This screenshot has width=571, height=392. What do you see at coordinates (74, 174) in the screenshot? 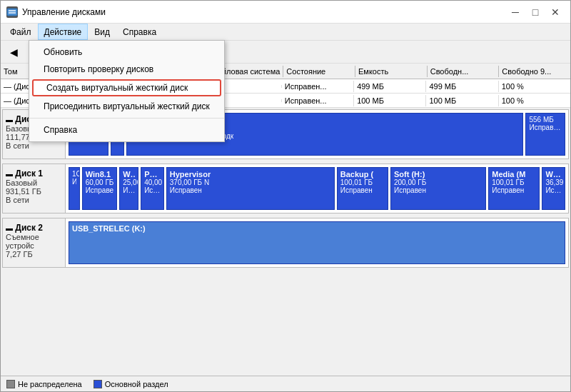
I see `disk1-part0-size: 1С` at bounding box center [74, 174].